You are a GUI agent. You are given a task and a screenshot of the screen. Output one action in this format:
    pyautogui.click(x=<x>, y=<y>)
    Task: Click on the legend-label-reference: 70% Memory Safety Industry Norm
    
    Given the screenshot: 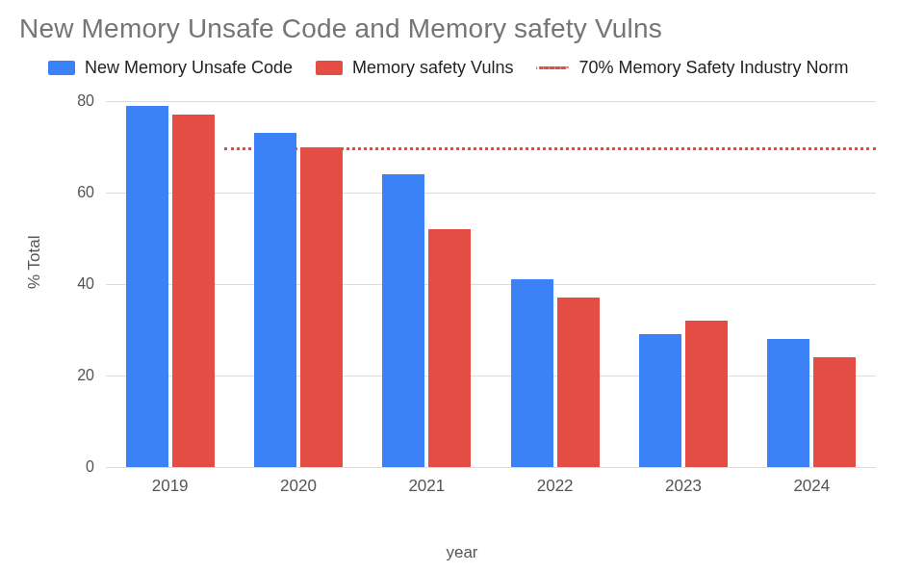 What is the action you would take?
    pyautogui.click(x=713, y=67)
    